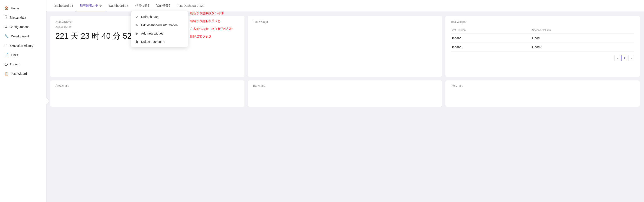  I want to click on menu-item-delete: 🗑 Delete dashboard, so click(160, 42).